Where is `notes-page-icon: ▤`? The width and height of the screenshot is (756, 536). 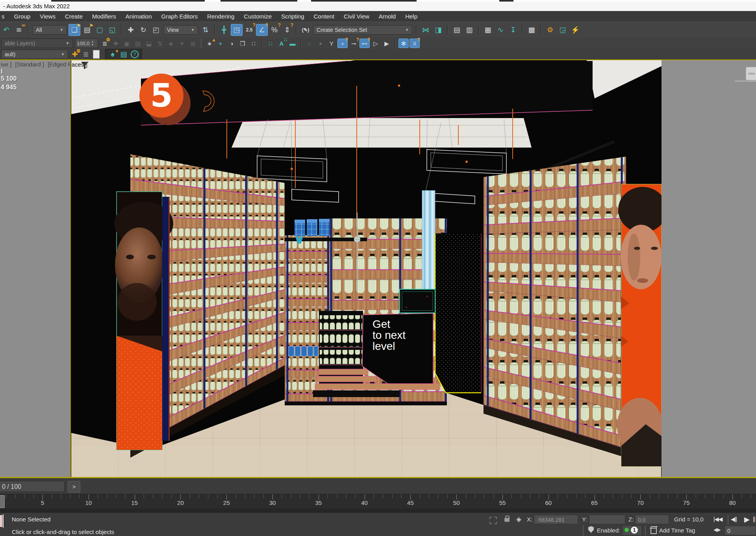 notes-page-icon: ▤ is located at coordinates (124, 54).